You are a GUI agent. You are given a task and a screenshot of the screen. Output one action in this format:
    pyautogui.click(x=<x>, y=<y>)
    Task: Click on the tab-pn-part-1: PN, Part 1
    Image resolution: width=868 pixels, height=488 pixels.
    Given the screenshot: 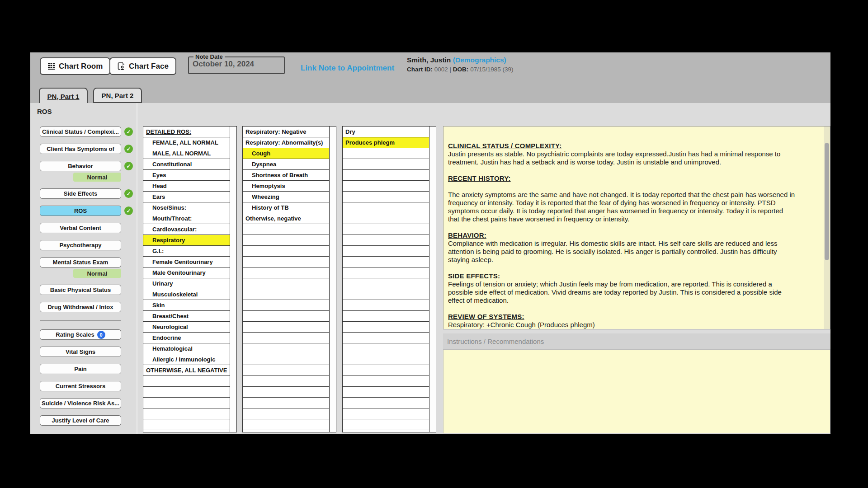 What is the action you would take?
    pyautogui.click(x=63, y=96)
    